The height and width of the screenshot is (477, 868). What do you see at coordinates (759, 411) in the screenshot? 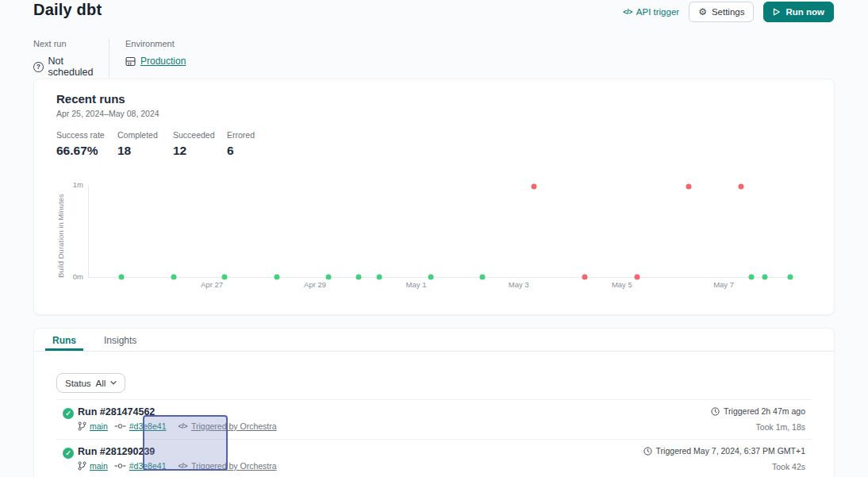
I see `run-triggered-time: Triggered 2h 47m ago` at bounding box center [759, 411].